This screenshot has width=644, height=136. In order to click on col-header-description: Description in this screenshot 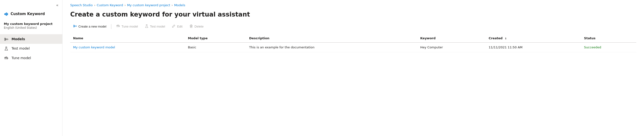, I will do `click(332, 38)`.